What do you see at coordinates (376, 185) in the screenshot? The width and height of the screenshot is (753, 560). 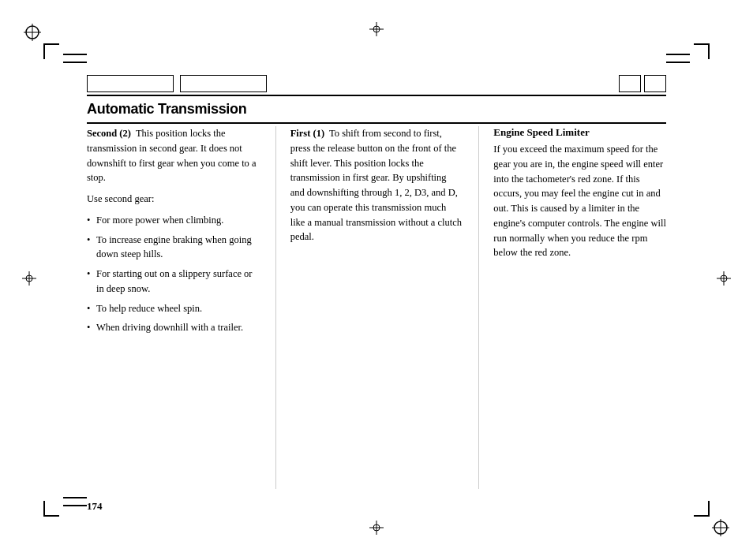 I see `col2-body-text: To shift from second to first, press the…` at bounding box center [376, 185].